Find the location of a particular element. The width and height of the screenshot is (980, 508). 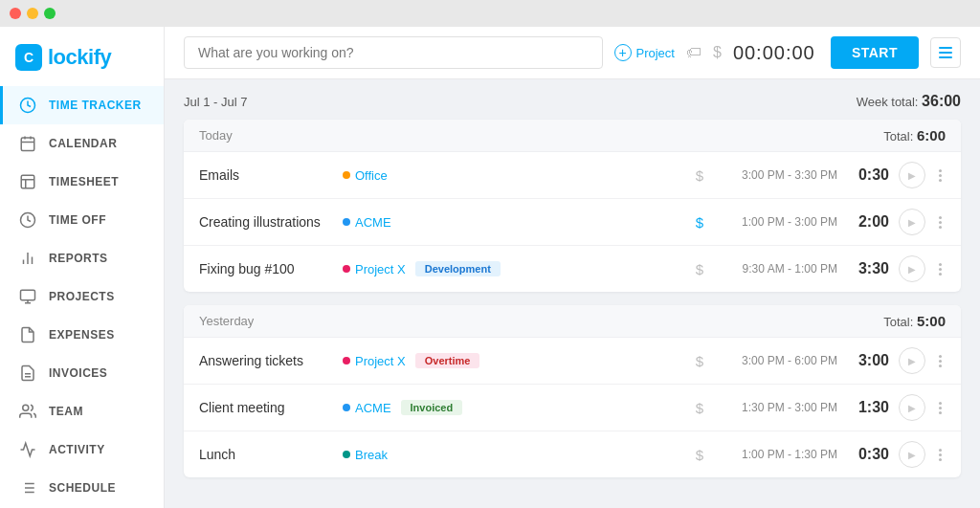

sidebar-label-calendar: CALENDAR is located at coordinates (82, 144).